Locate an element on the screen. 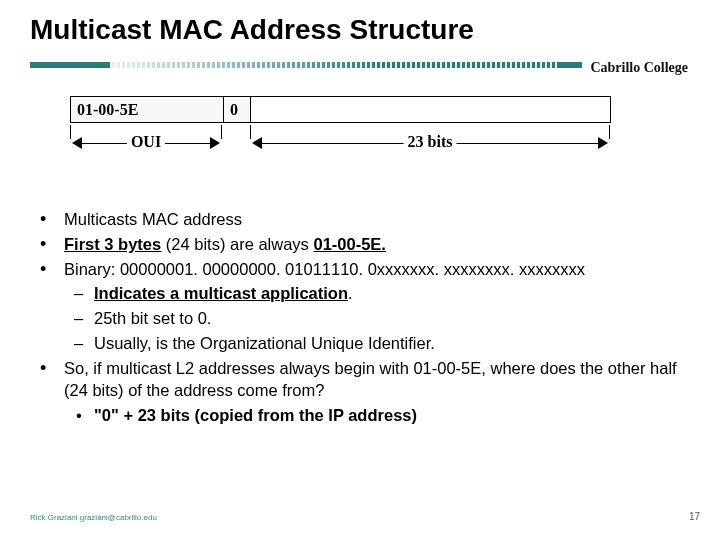 This screenshot has width=720, height=540. b2-suffix: 01-00-5E. is located at coordinates (349, 244).